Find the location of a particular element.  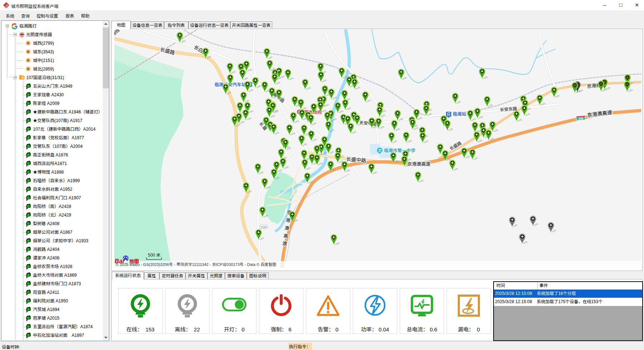

svg-text: 澳 is located at coordinates (287, 228).